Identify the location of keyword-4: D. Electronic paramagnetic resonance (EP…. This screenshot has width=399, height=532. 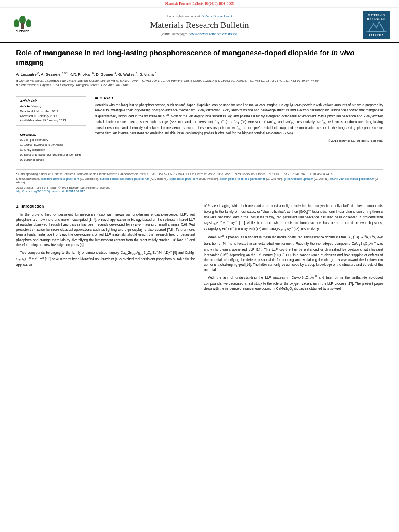
(51, 155).